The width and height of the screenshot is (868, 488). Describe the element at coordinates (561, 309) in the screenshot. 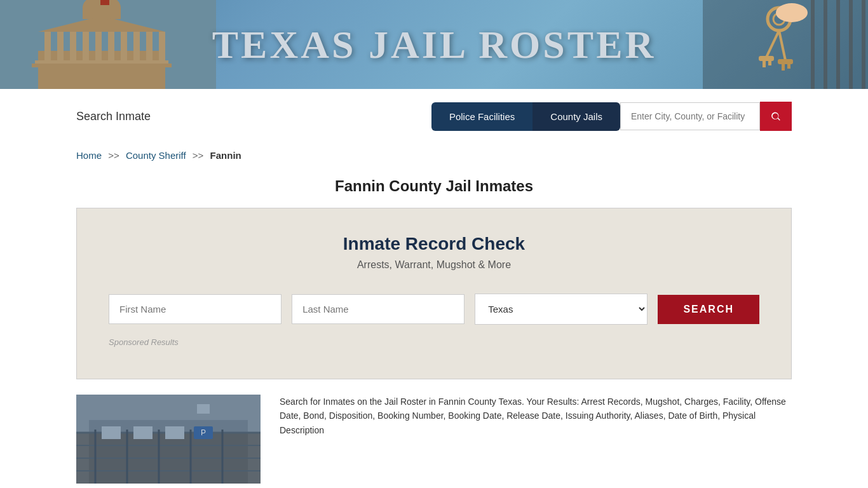

I see `state-select: AlabamaAlaskaArizonaArkansasCaliforniaCo…` at that location.